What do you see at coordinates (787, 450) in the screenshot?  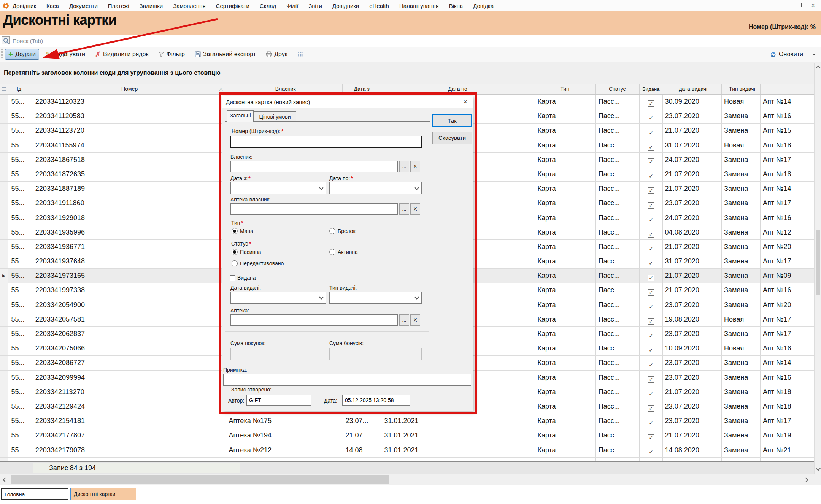 I see `cell-pharmacy: Апт №21` at bounding box center [787, 450].